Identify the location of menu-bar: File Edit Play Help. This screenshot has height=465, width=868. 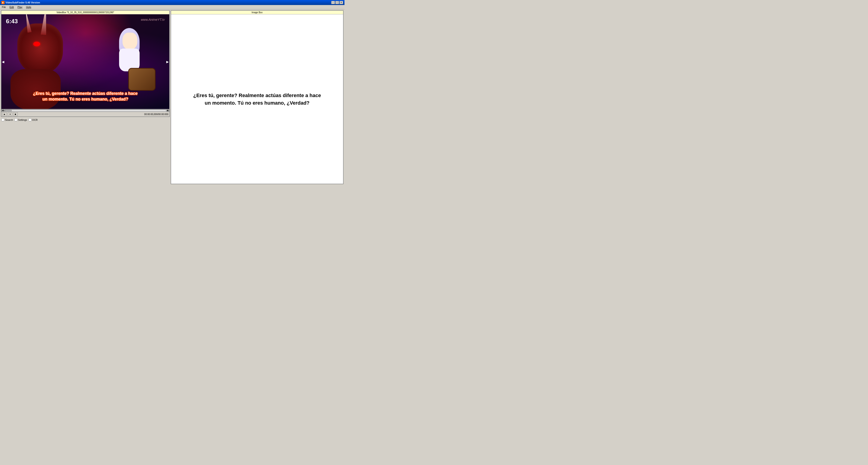
(172, 7).